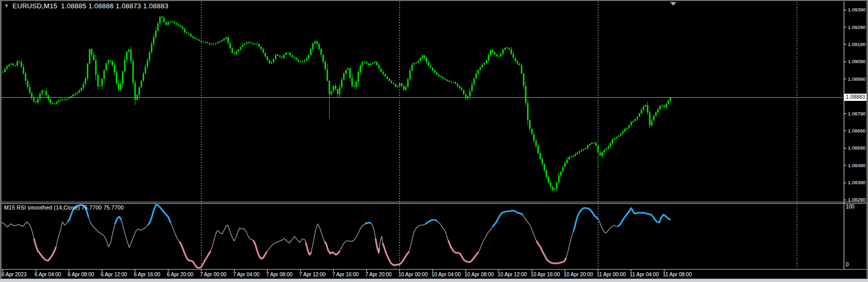 This screenshot has height=282, width=868. Describe the element at coordinates (446, 274) in the screenshot. I see `time-axis-label: 10 Apr 04:00` at that location.